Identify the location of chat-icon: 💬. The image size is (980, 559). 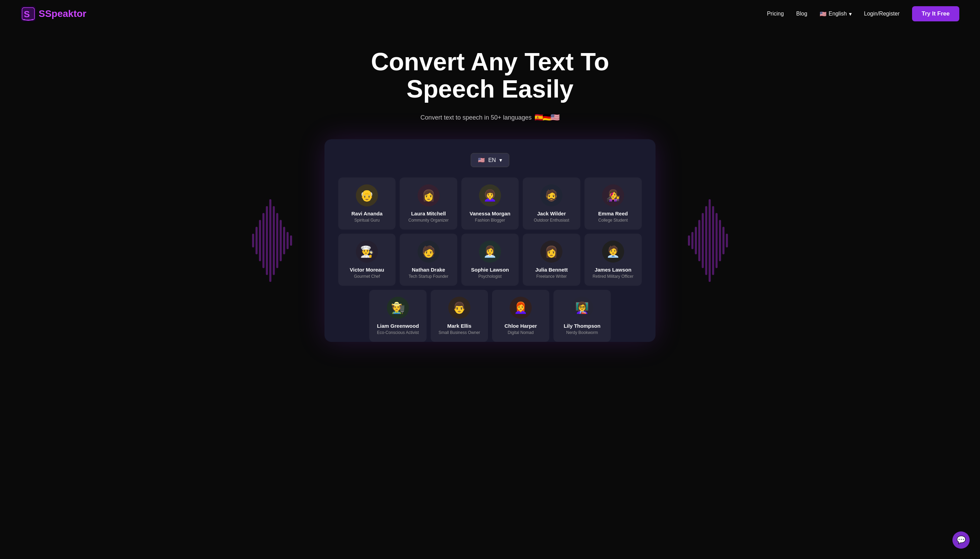
(961, 540).